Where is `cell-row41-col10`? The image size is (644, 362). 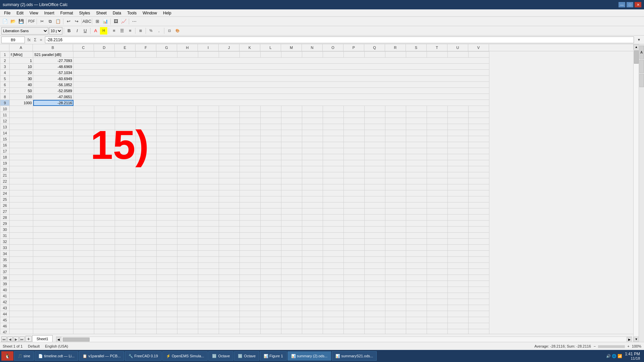
cell-row41-col10 is located at coordinates (250, 296).